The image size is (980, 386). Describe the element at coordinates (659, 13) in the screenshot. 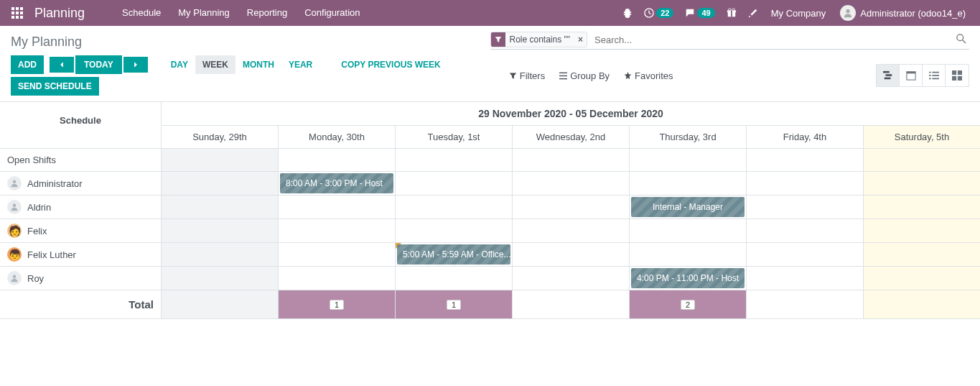

I see `activities-icon: 22` at that location.